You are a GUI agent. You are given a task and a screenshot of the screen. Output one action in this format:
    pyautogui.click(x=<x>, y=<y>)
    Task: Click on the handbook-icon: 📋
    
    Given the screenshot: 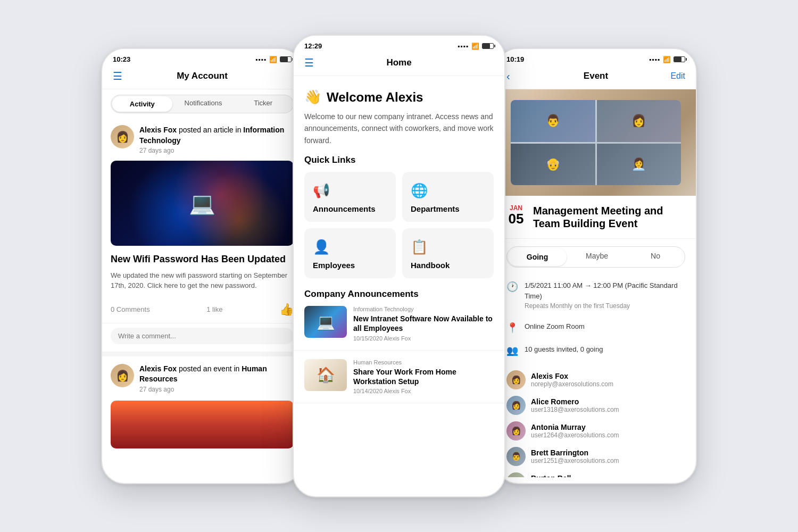 What is the action you would take?
    pyautogui.click(x=419, y=247)
    